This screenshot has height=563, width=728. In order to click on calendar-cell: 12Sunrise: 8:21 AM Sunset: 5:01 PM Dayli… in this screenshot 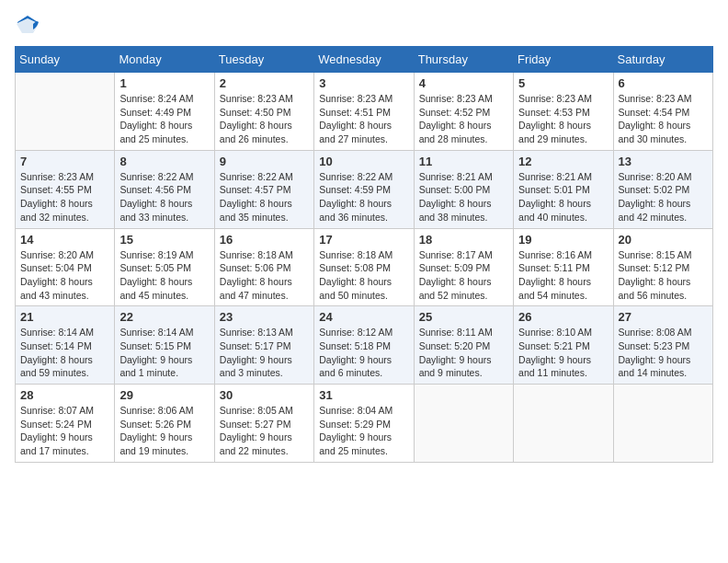, I will do `click(563, 190)`.